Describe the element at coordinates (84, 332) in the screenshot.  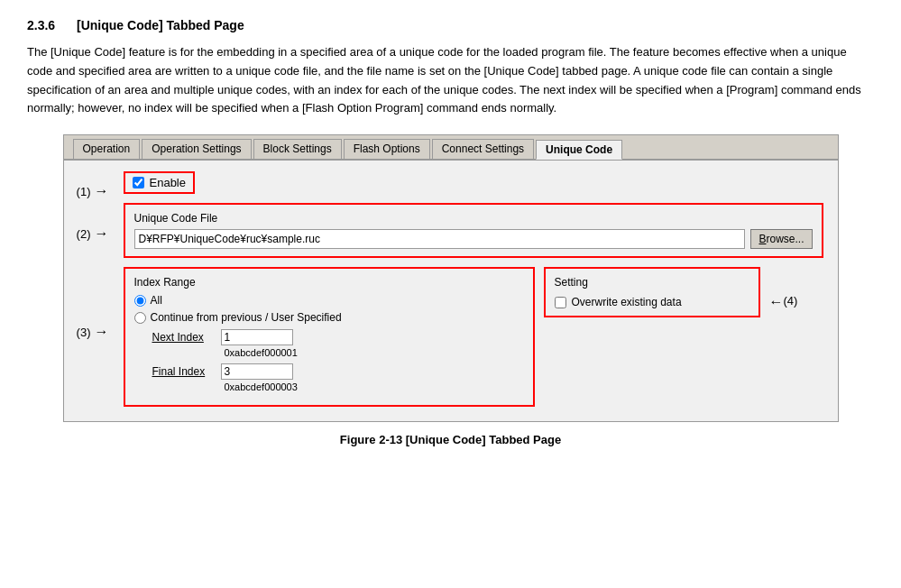
I see `annotation-3-label: (3)` at that location.